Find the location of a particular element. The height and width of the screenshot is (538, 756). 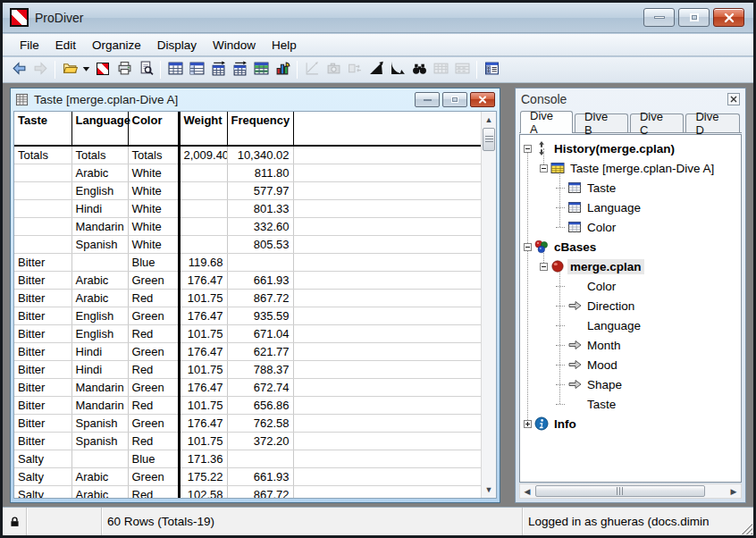

table-row: BitterEnglishGreen176.47935.59 is located at coordinates (248, 315).